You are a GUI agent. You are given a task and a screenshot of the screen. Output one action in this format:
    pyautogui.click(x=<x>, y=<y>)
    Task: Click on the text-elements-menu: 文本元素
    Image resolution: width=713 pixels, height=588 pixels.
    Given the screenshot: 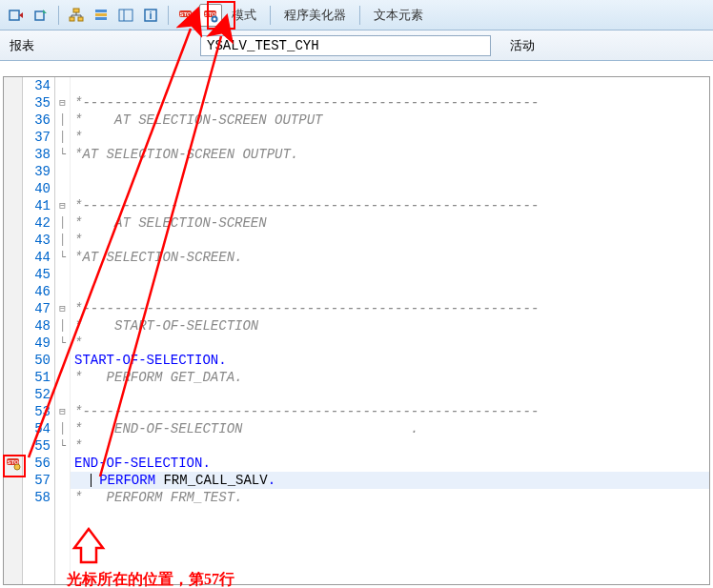 What is the action you would take?
    pyautogui.click(x=398, y=15)
    